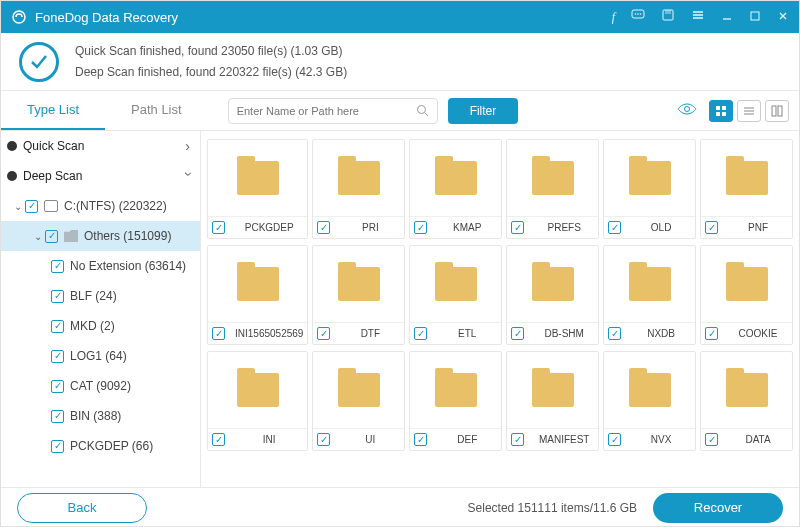  What do you see at coordinates (333, 111) in the screenshot?
I see `search-box` at bounding box center [333, 111].